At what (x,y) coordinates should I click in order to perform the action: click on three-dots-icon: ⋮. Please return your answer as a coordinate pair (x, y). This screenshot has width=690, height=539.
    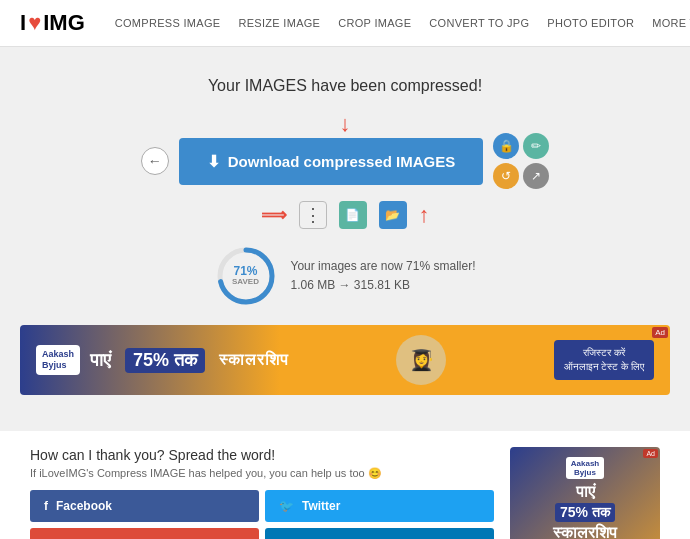
    Looking at the image, I should click on (313, 215).